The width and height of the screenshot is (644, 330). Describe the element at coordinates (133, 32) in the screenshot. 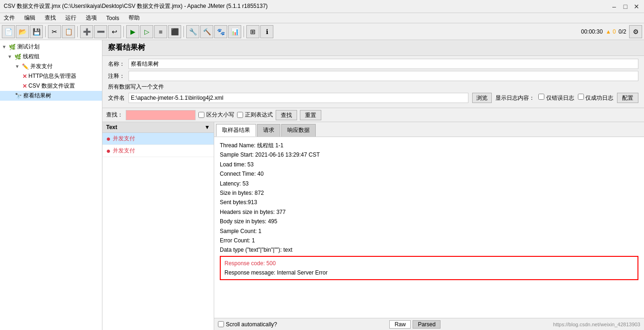

I see `play-button: ▶` at that location.